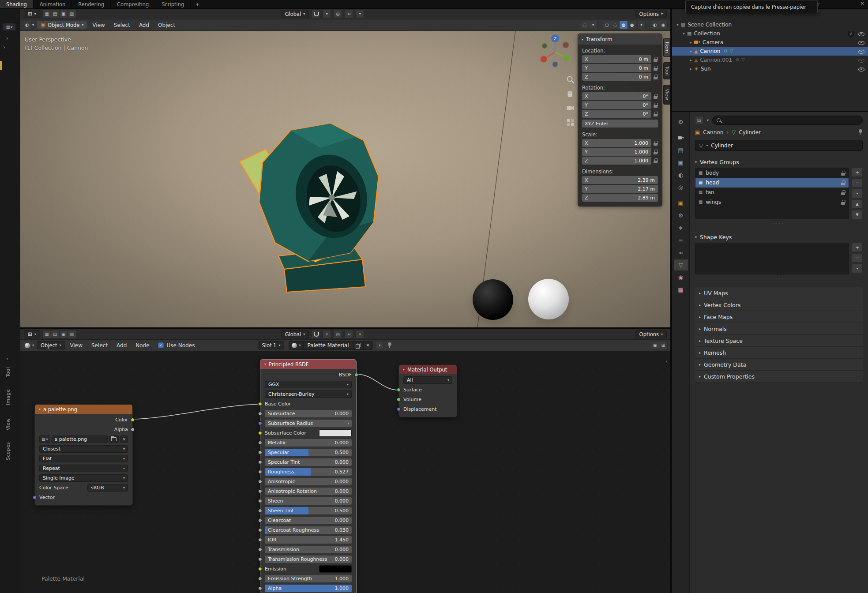  I want to click on input-ior: IOR1.450, so click(308, 540).